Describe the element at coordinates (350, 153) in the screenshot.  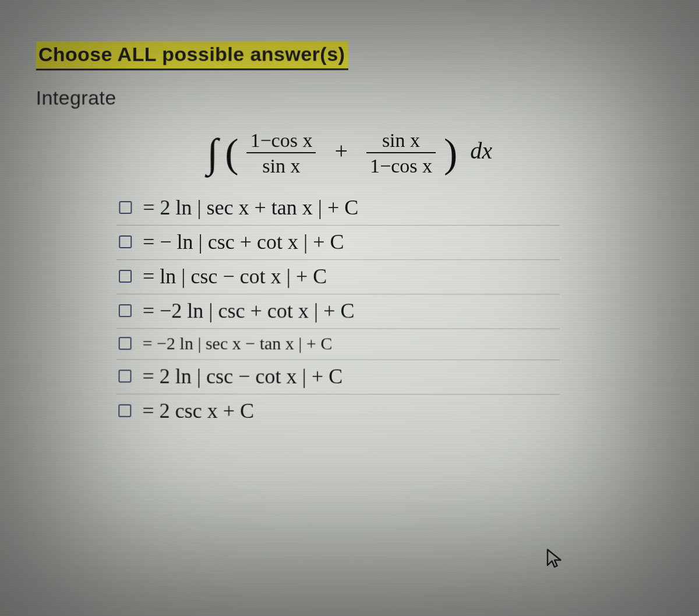
I see `integral-expression: ∫ ( 1−cos x sin x + sin x 1−cos x ) dx` at that location.